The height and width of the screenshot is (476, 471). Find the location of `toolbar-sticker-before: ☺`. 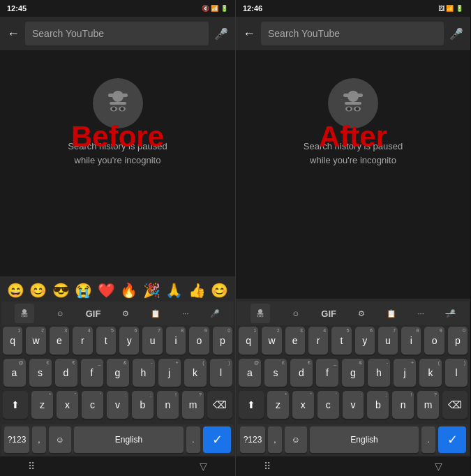

toolbar-sticker-before: ☺ is located at coordinates (60, 313).